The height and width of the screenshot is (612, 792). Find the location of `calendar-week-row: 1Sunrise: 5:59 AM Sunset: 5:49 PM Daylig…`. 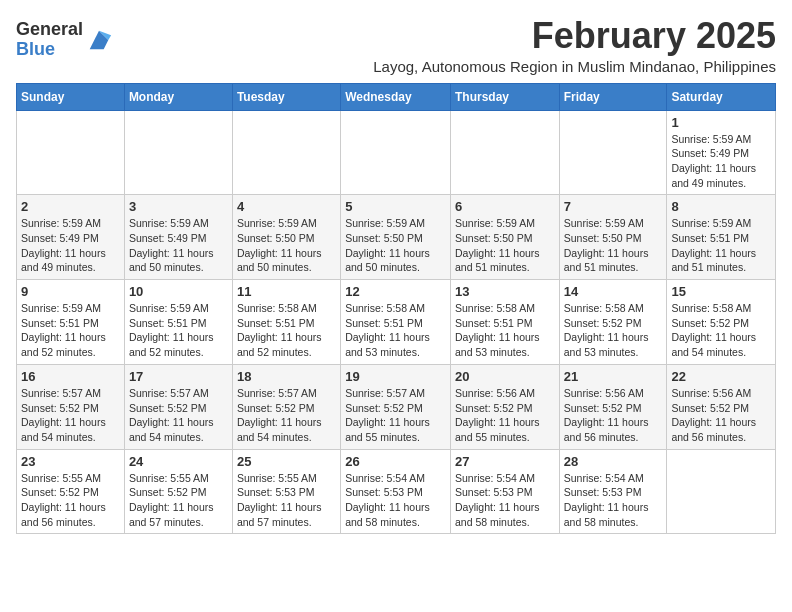

calendar-week-row: 1Sunrise: 5:59 AM Sunset: 5:49 PM Daylig… is located at coordinates (396, 152).